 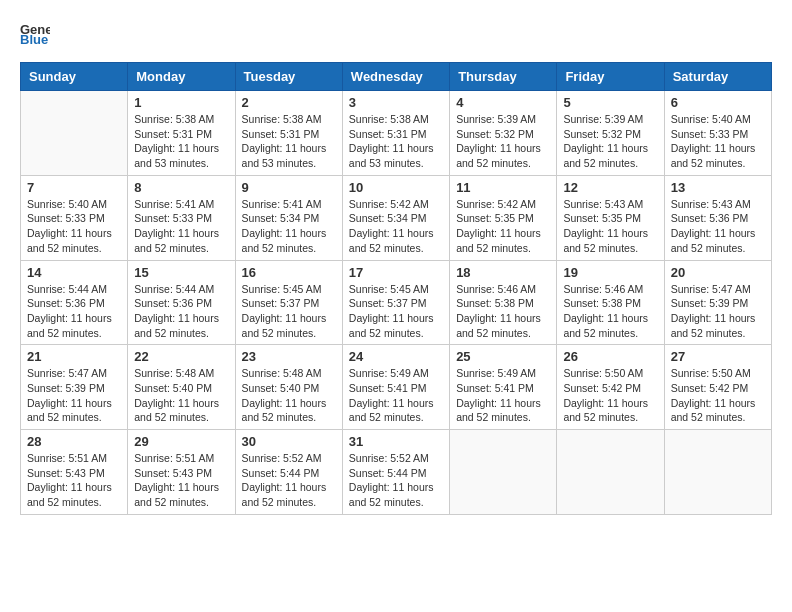 I want to click on day-number: 24, so click(x=396, y=356).